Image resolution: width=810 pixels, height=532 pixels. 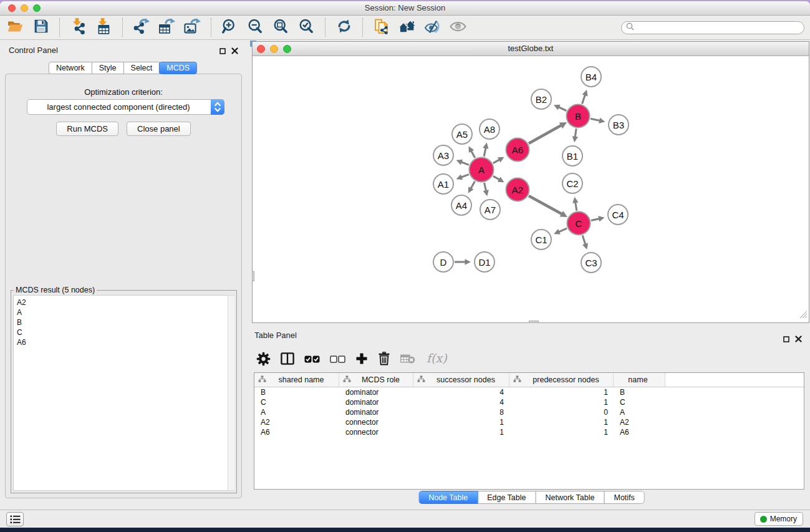 What do you see at coordinates (126, 107) in the screenshot?
I see `criterion-dropdown: largest connected component (directed)` at bounding box center [126, 107].